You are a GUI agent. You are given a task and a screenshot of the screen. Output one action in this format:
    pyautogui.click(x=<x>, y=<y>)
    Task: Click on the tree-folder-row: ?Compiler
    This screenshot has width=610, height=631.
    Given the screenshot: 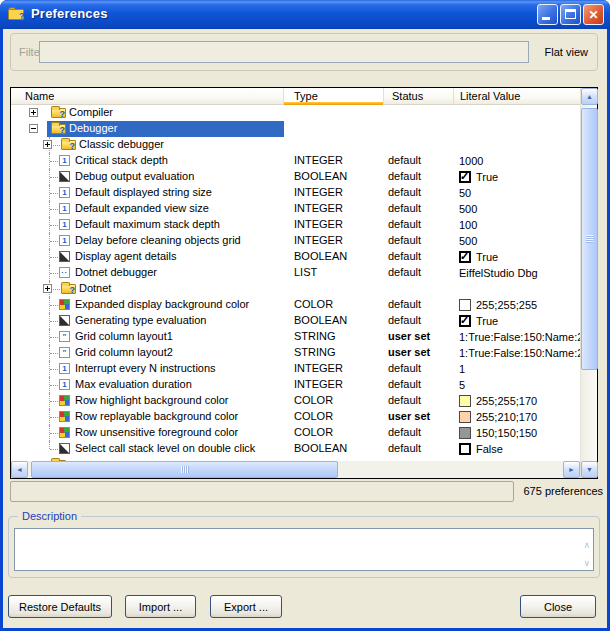 What is the action you would take?
    pyautogui.click(x=296, y=113)
    